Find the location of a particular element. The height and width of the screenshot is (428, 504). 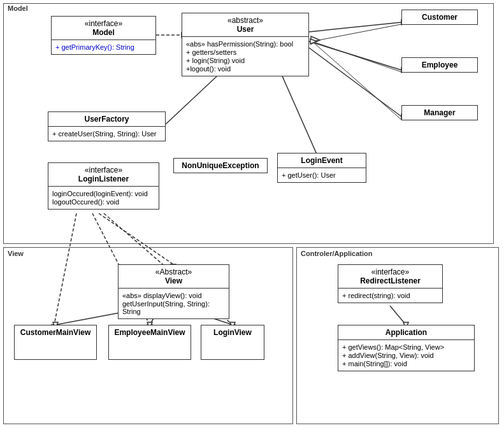

employee-box: Employee is located at coordinates (440, 65).